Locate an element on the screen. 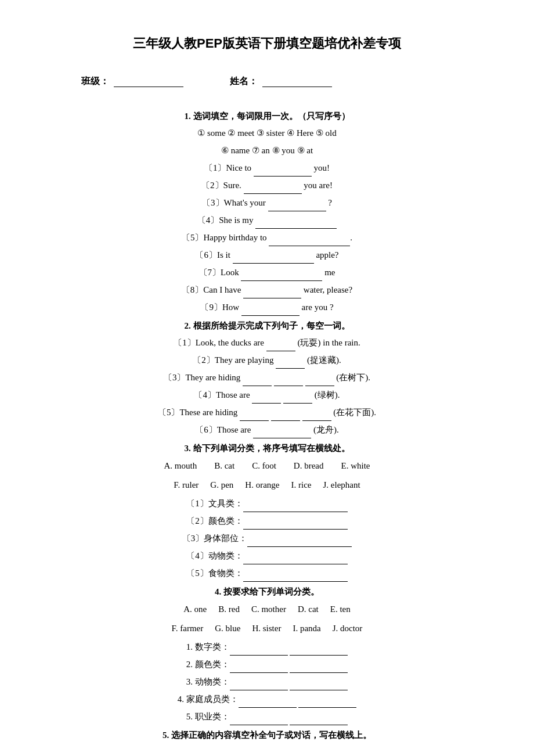 This screenshot has width=534, height=756. section3-words2: F. rulerG. penH. orangeI. riceJ. elephan… is located at coordinates (267, 485).